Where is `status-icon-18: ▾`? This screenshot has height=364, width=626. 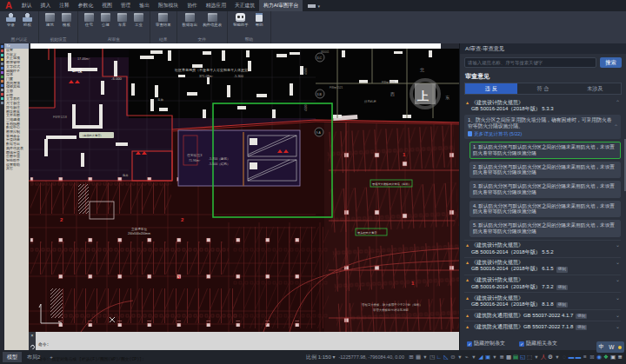
status-icon-18: ▾ is located at coordinates (536, 357).